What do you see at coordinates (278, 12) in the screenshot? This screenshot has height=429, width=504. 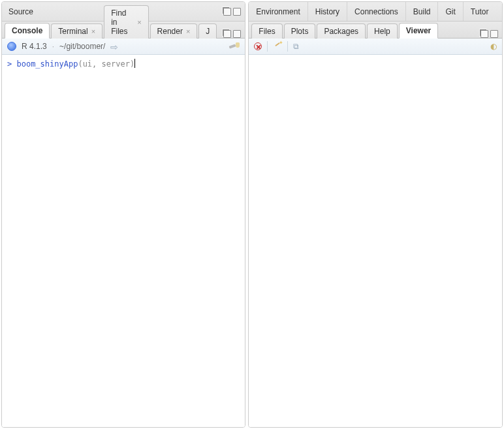 I see `tab-environment: Environment` at bounding box center [278, 12].